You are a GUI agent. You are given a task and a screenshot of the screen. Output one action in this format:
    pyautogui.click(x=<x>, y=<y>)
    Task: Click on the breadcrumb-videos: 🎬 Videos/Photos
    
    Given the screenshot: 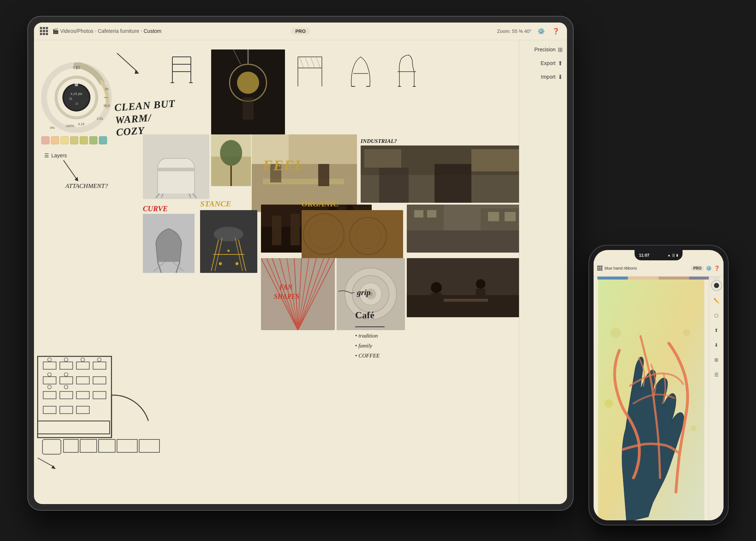 What is the action you would take?
    pyautogui.click(x=73, y=31)
    